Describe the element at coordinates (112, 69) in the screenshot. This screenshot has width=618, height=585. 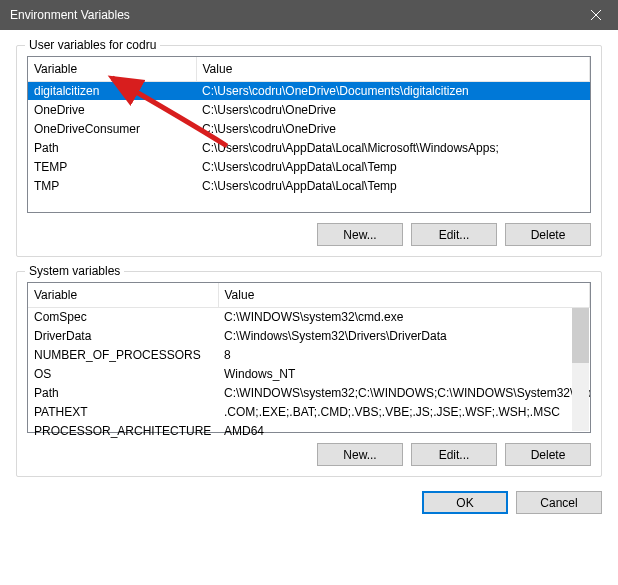
I see `user-col-variable: Variable` at that location.